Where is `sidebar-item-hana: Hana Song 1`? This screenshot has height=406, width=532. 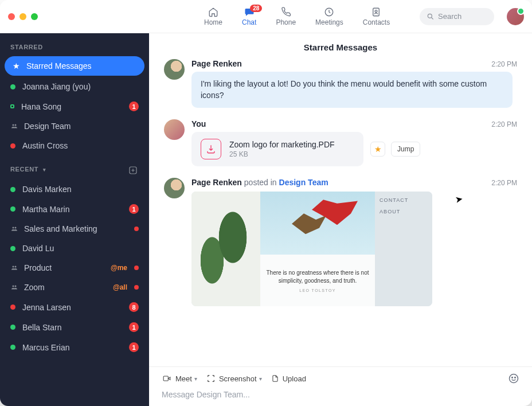 sidebar-item-hana: Hana Song 1 is located at coordinates (75, 107).